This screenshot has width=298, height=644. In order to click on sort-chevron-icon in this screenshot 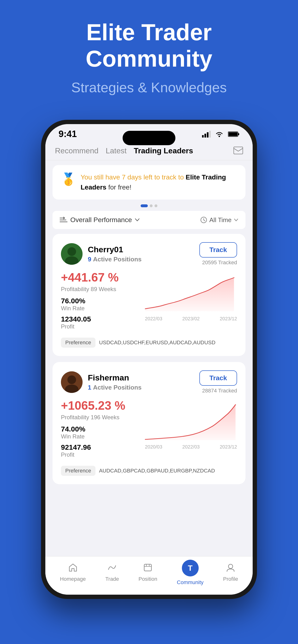, I will do `click(137, 220)`.